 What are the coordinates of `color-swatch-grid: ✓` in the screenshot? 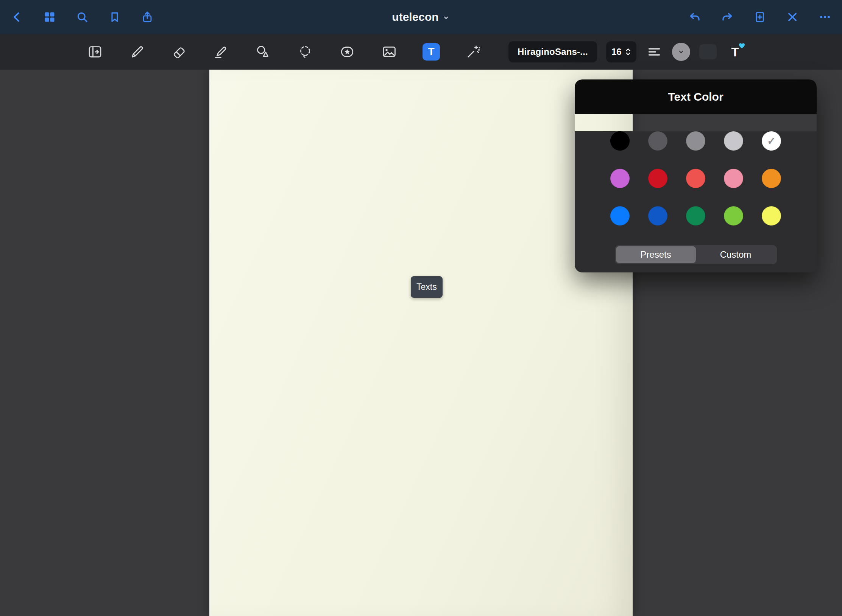 It's located at (696, 179).